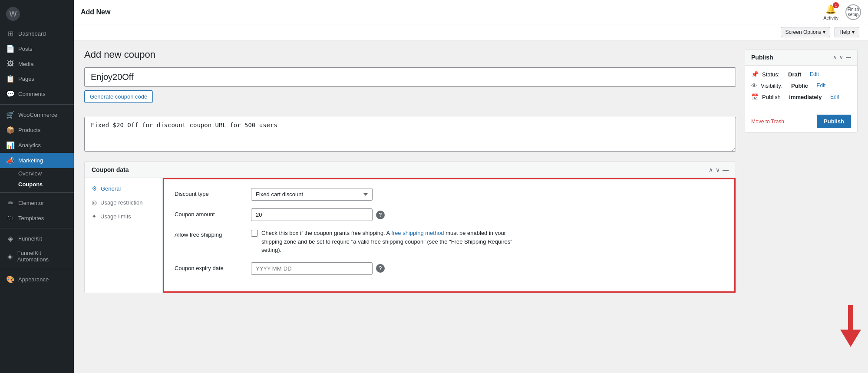 This screenshot has width=868, height=373. What do you see at coordinates (831, 18) in the screenshot?
I see `activity-label: Activity` at bounding box center [831, 18].